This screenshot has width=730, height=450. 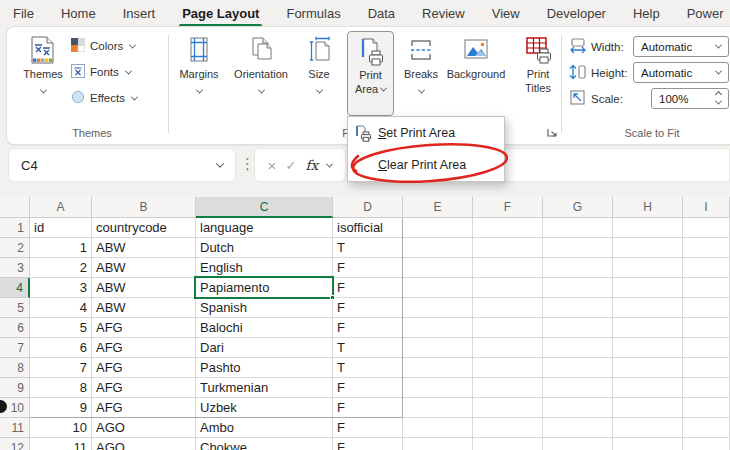 I want to click on column-header-G: G, so click(x=578, y=208).